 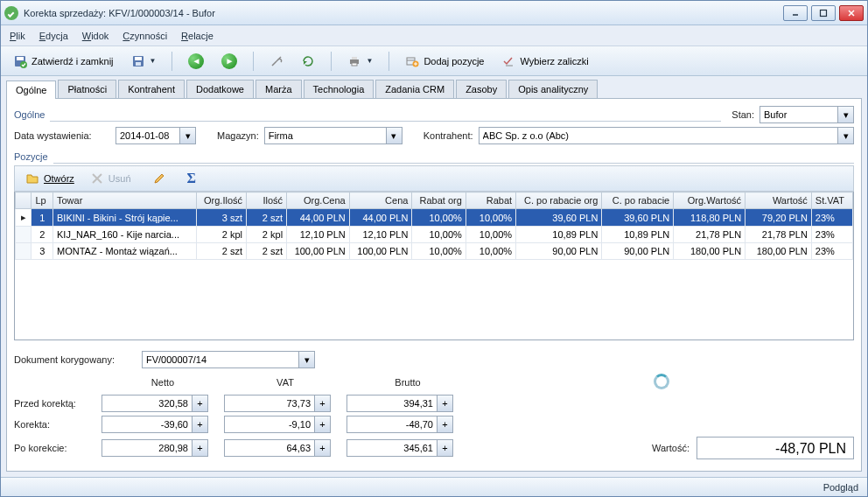 I want to click on otworz-button: Otwórz, so click(x=50, y=178).